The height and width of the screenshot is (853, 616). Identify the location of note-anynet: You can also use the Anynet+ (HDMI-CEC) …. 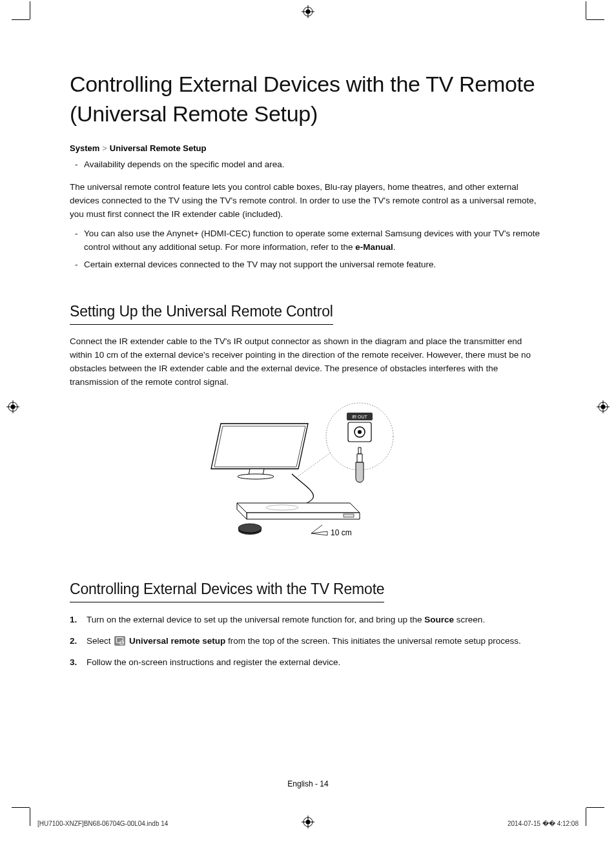
(308, 241).